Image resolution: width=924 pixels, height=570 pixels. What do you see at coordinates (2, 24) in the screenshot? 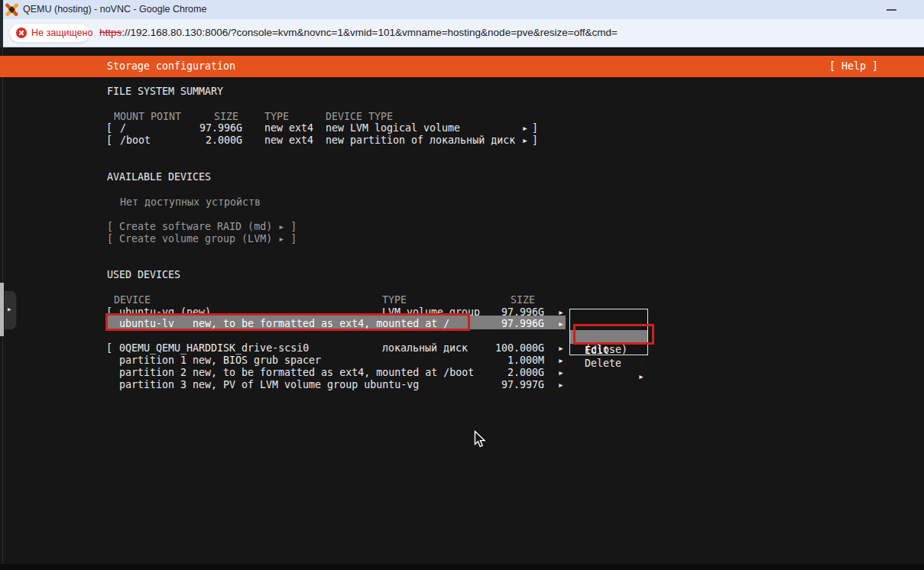
I see `window-edge` at bounding box center [2, 24].